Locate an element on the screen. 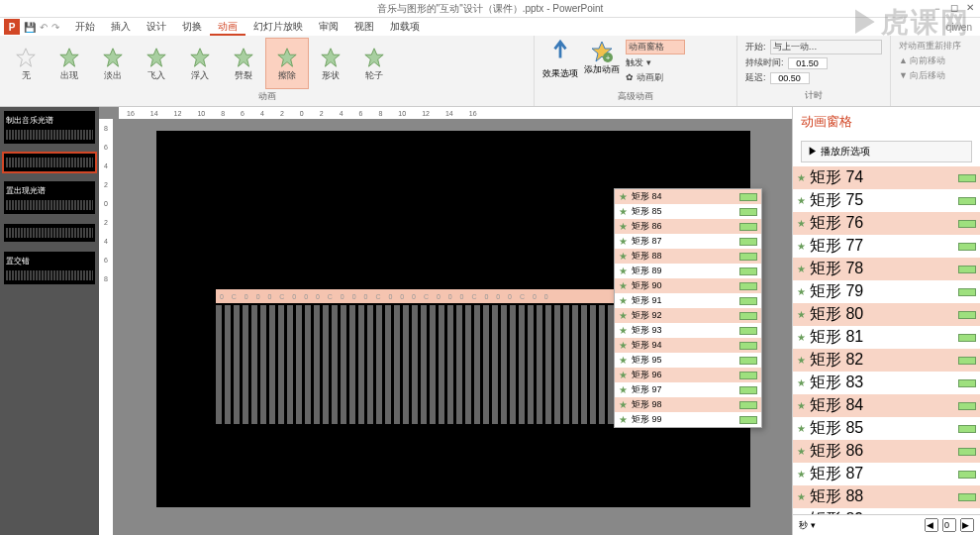 Image resolution: width=980 pixels, height=535 pixels. app-logo: P is located at coordinates (12, 27).